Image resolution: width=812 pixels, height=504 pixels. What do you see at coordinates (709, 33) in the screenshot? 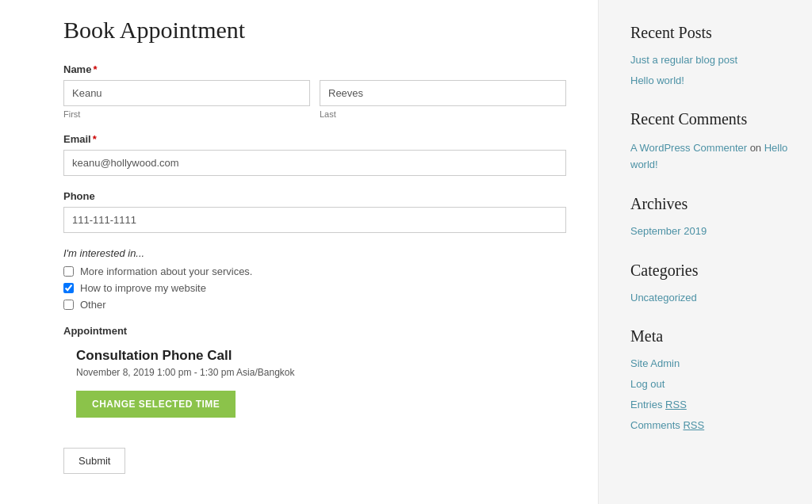
I see `recent-posts-title: Recent Posts` at bounding box center [709, 33].